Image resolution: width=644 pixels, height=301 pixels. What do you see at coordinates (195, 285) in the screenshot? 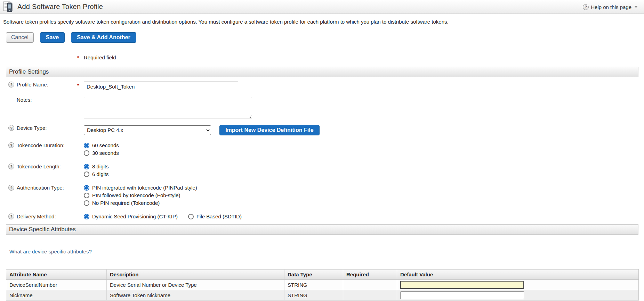
I see `attribute-description-cell: Device Serial Number or Device Type` at bounding box center [195, 285].